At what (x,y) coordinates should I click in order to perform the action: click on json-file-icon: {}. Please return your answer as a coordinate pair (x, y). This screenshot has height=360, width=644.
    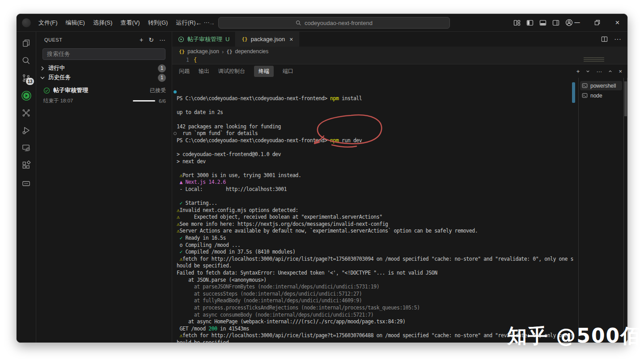
    Looking at the image, I should click on (182, 52).